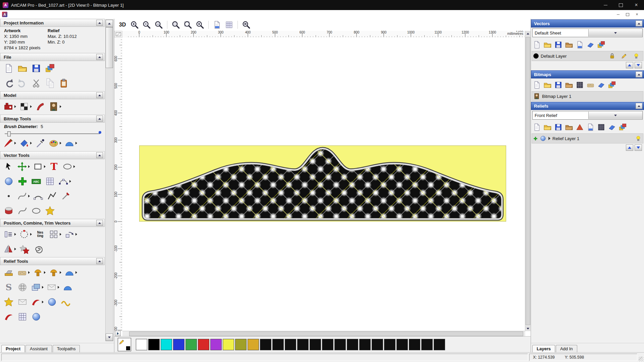  What do you see at coordinates (569, 45) in the screenshot?
I see `merge-vector-layers-button` at bounding box center [569, 45].